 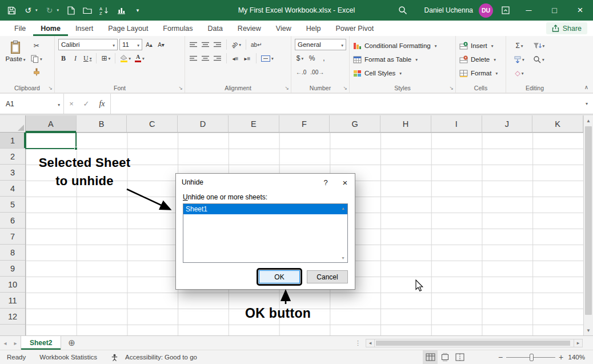 What do you see at coordinates (37, 10) in the screenshot?
I see `undo-dropdown-icon: ▾` at bounding box center [37, 10].